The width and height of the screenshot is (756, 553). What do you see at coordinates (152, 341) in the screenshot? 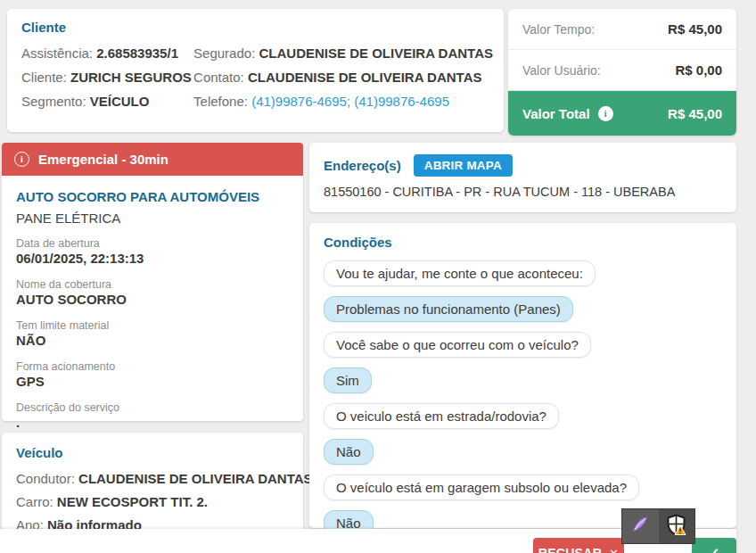
I see `field-value: NÃO` at bounding box center [152, 341].